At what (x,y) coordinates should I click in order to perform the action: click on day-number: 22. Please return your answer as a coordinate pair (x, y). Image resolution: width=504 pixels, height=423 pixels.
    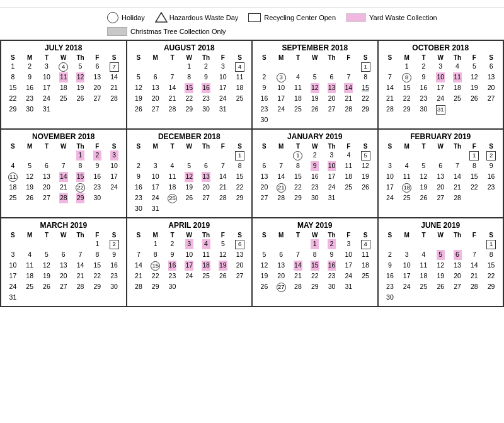
    Looking at the image, I should click on (474, 188).